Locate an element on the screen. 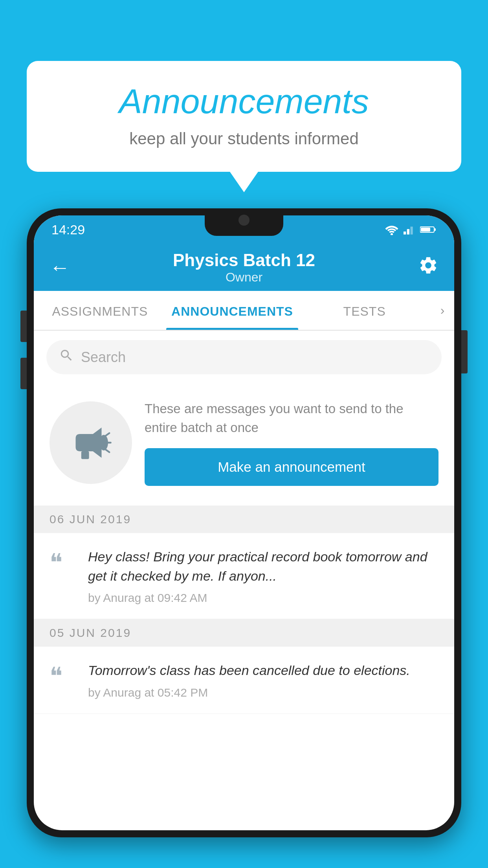  announcement-text-2: Tomorrow's class has been cancelled due … is located at coordinates (263, 671).